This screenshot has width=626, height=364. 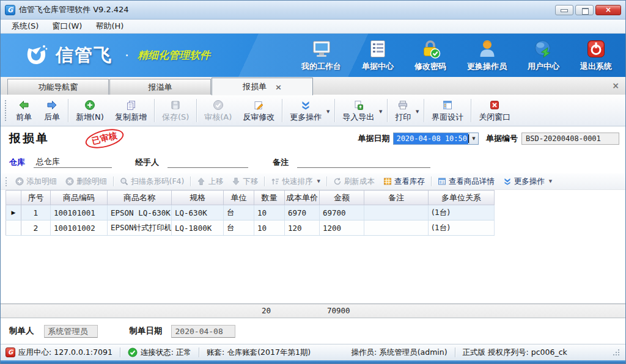 I want to click on window-bottom-edge, so click(x=313, y=362).